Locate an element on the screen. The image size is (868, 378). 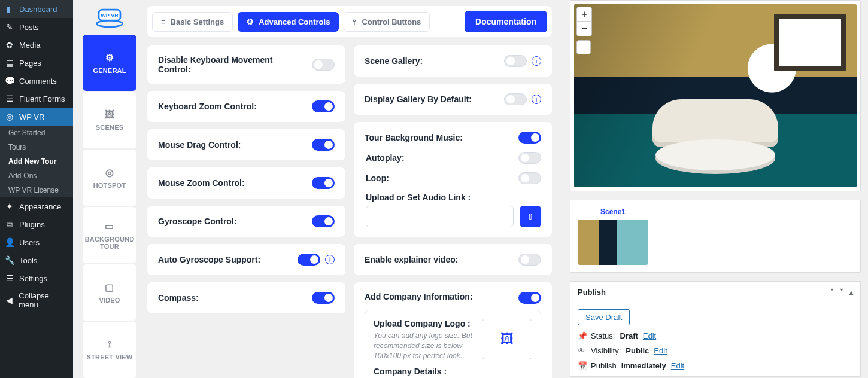
menu-icon: ◀ is located at coordinates (10, 300).